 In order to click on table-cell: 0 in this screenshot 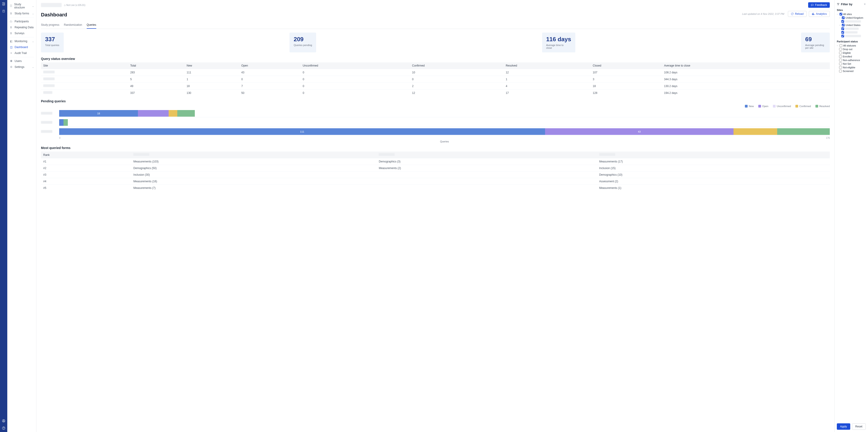, I will do `click(457, 79)`.